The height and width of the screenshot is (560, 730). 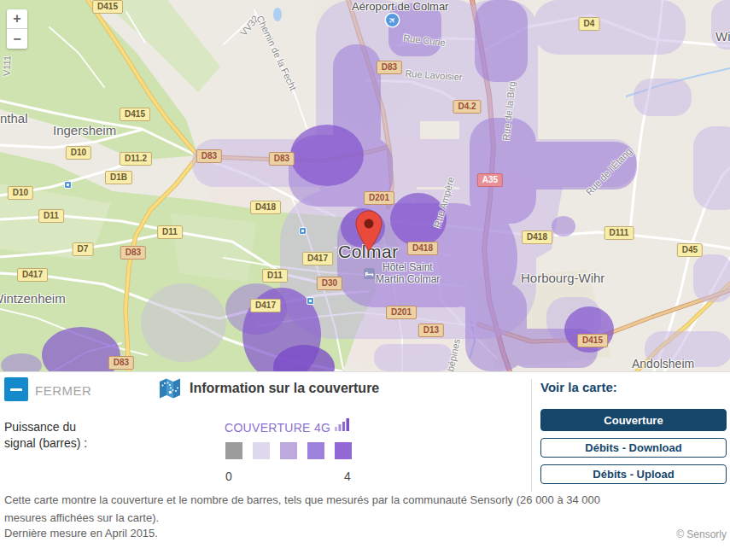 I want to click on minus-icon, so click(x=16, y=389).